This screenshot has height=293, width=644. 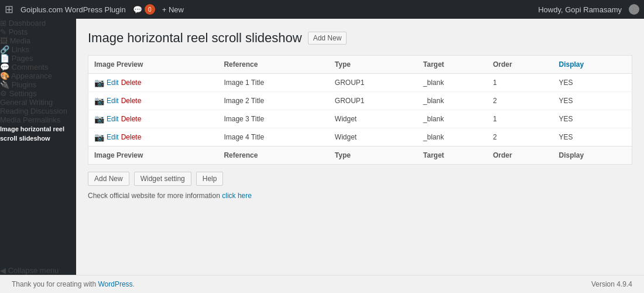 I want to click on cell-order-3: 2, so click(x=520, y=137).